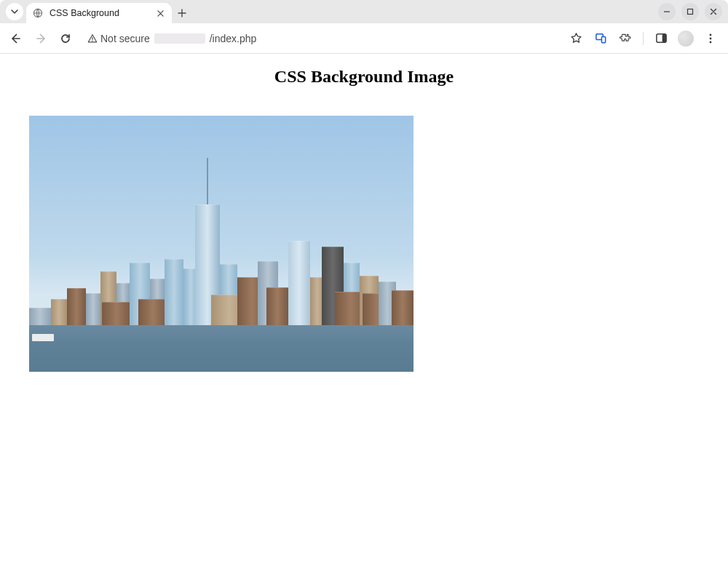 This screenshot has width=728, height=566. Describe the element at coordinates (182, 13) in the screenshot. I see `new-tab-button` at that location.